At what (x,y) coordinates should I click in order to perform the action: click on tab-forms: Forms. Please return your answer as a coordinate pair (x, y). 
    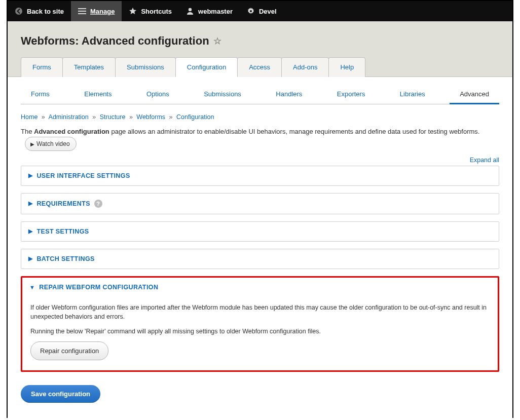
    Looking at the image, I should click on (42, 67).